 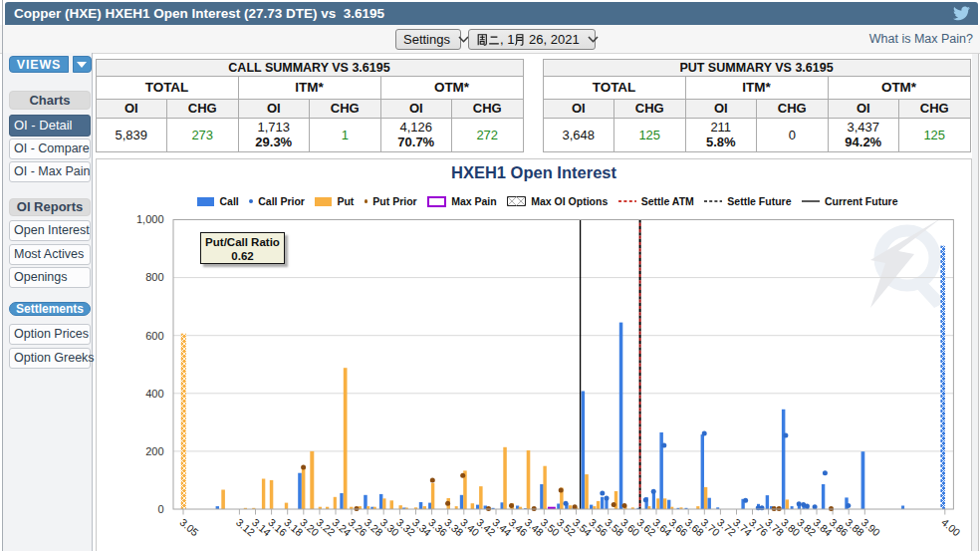 I want to click on svg-text: 4.00, so click(x=950, y=527).